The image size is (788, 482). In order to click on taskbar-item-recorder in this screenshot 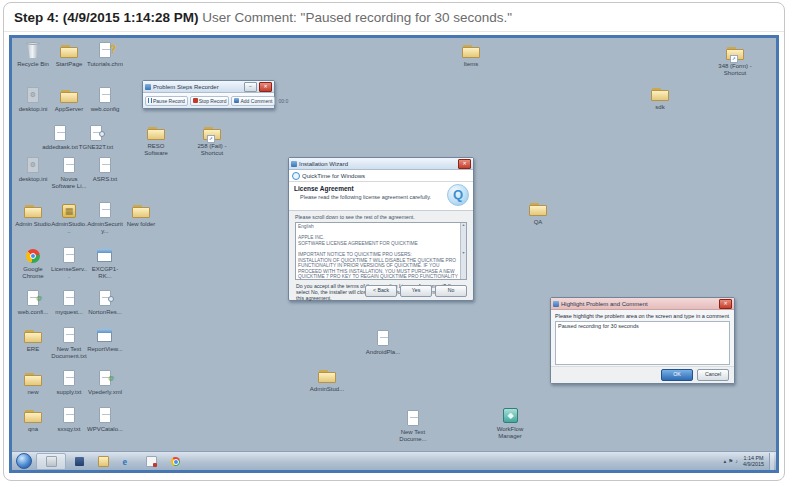, I will do `click(79, 462)`.